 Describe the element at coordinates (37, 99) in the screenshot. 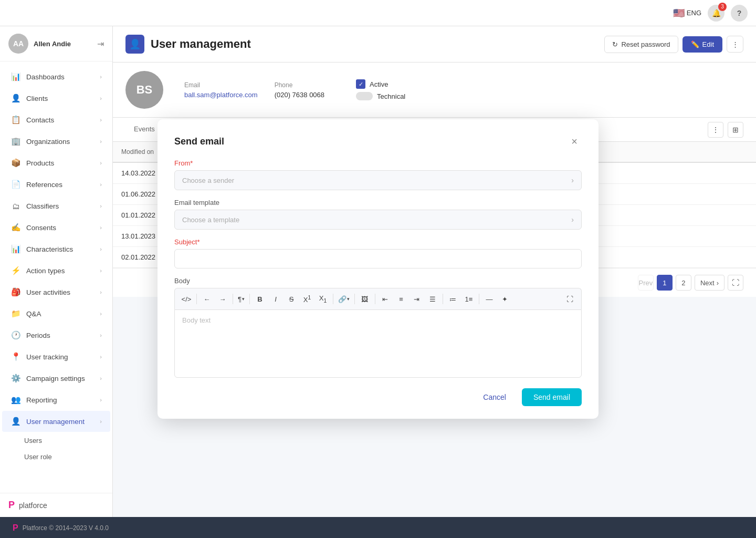

I see `sidebar-item-label: Clients` at that location.